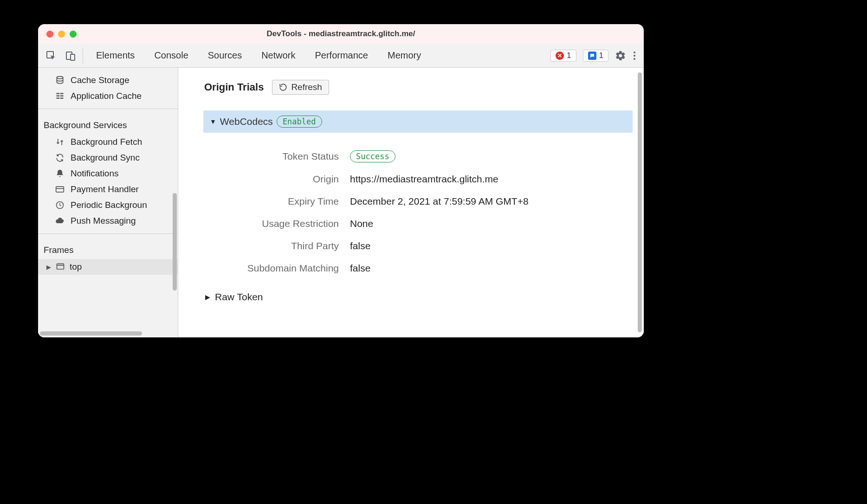 The height and width of the screenshot is (504, 867). What do you see at coordinates (171, 56) in the screenshot?
I see `tab-console: Console` at bounding box center [171, 56].